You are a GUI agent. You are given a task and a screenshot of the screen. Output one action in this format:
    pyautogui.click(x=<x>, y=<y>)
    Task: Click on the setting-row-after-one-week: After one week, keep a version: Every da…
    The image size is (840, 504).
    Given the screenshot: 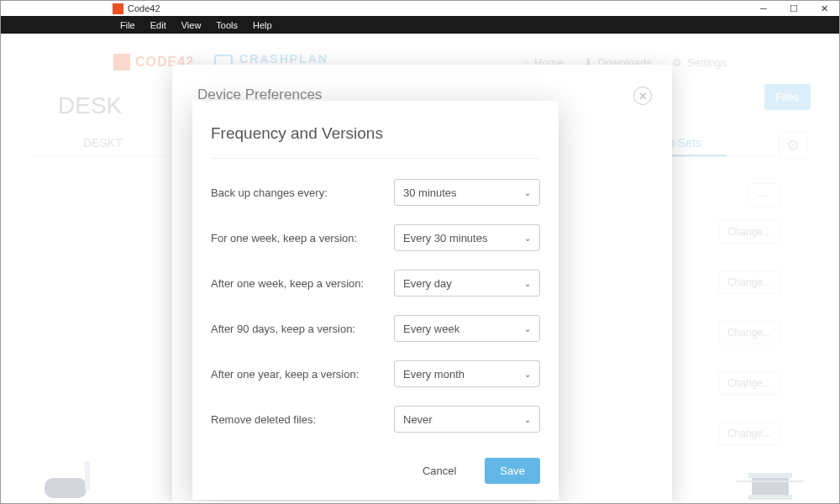 What is the action you would take?
    pyautogui.click(x=375, y=283)
    